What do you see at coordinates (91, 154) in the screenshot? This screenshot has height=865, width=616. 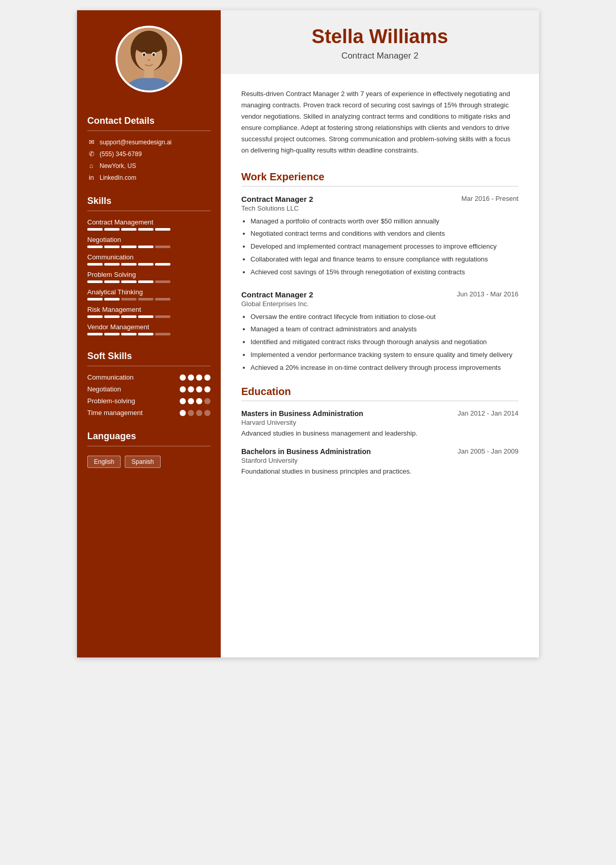 I see `phone-icon: ✆` at bounding box center [91, 154].